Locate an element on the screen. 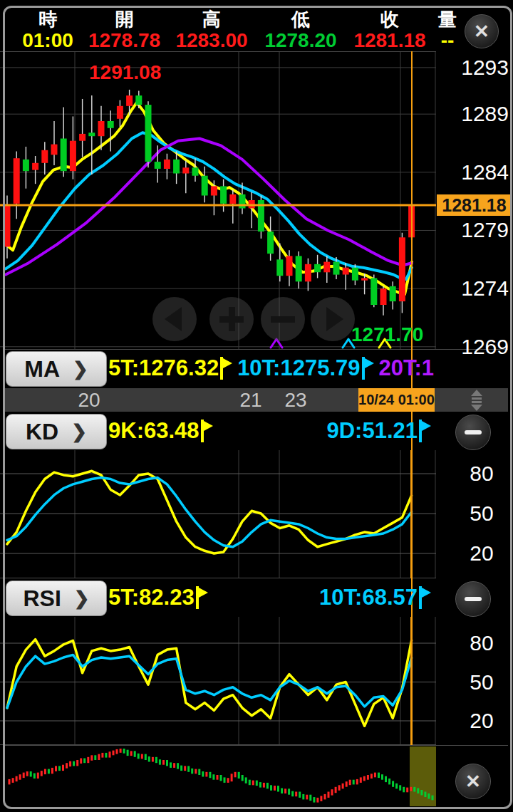  price-tick: 1279 is located at coordinates (473, 230).